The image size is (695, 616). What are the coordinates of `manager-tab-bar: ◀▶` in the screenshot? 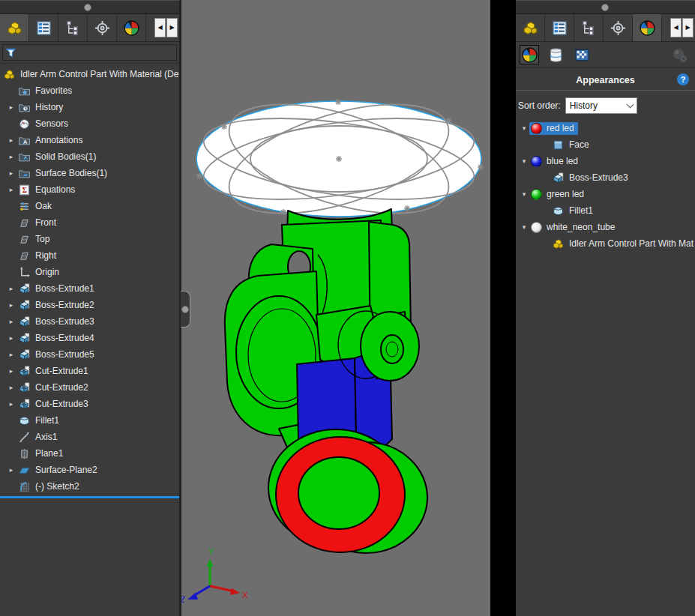 It's located at (606, 28).